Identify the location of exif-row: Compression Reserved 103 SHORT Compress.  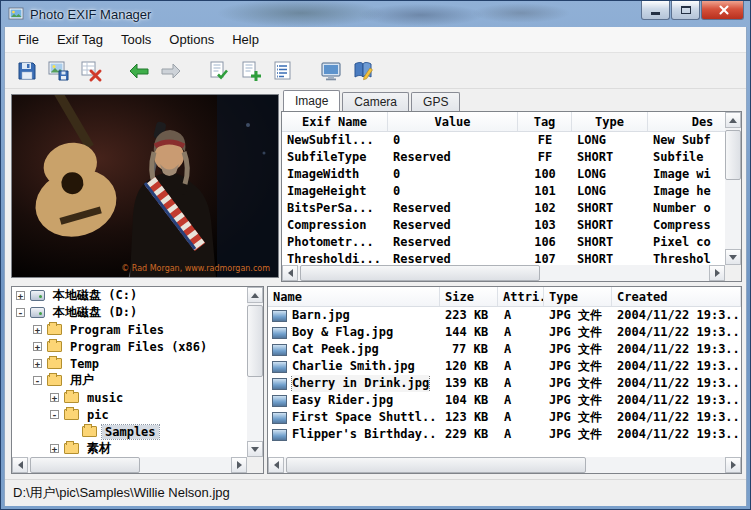
(504, 226).